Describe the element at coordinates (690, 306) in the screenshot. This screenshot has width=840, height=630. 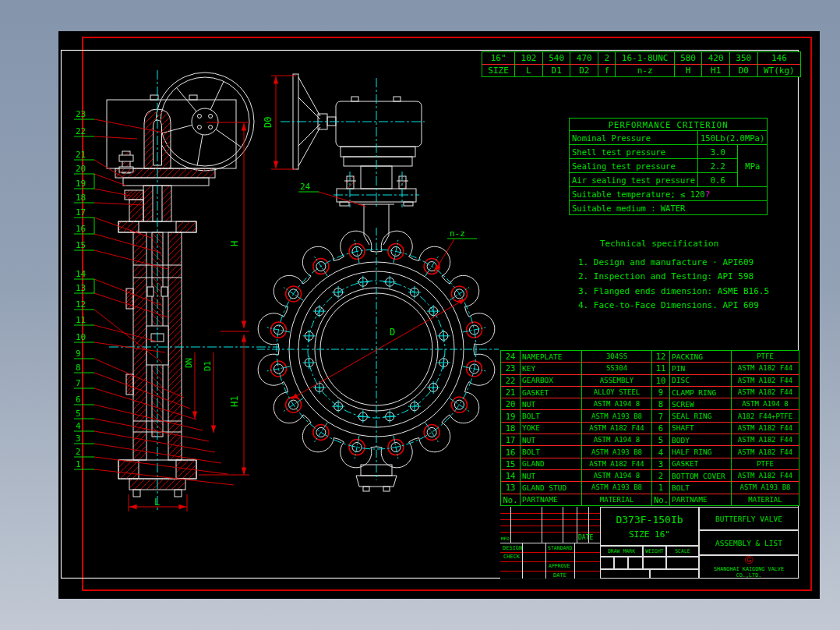
I see `tech-spec-item: 4. Face-to-Face Dimensions. API 609` at that location.